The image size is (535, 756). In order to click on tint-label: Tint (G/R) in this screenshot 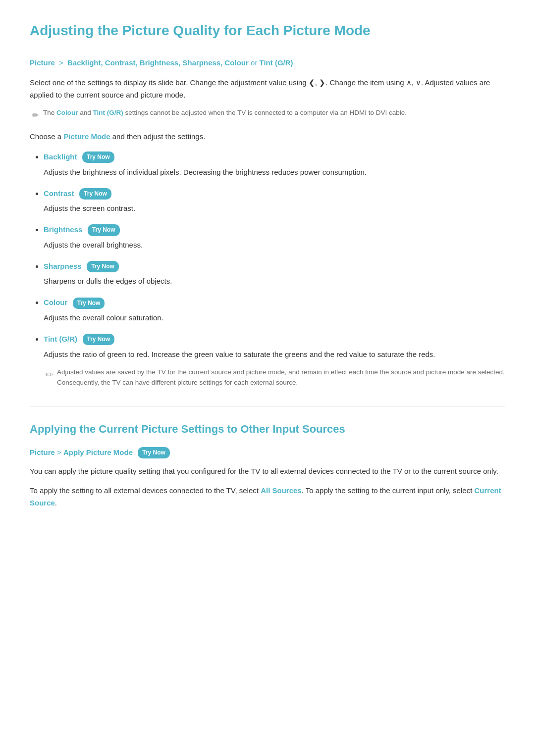, I will do `click(60, 339)`.